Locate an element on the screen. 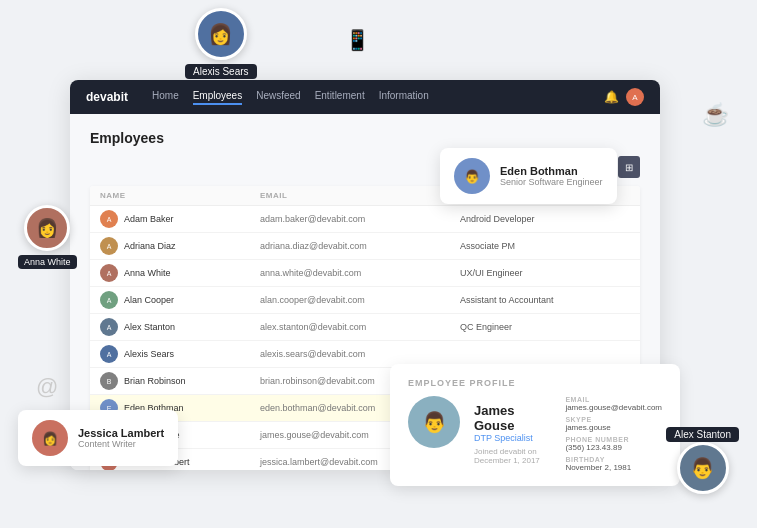  birthday-label: BIRTHDAY is located at coordinates (614, 460).